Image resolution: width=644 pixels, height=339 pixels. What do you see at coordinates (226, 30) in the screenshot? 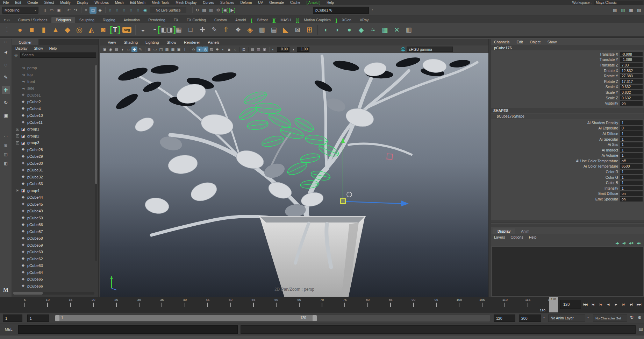
I see `extrude-icon: ⇧` at bounding box center [226, 30].